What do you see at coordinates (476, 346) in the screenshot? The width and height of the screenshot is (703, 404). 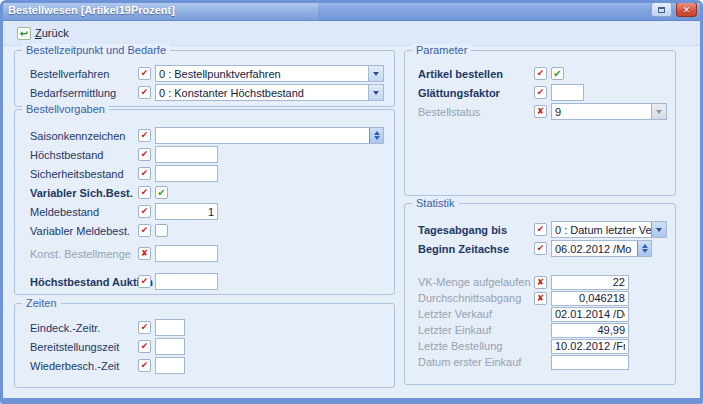 I see `letzte-bestellung-label: Letzte Bestellung` at bounding box center [476, 346].